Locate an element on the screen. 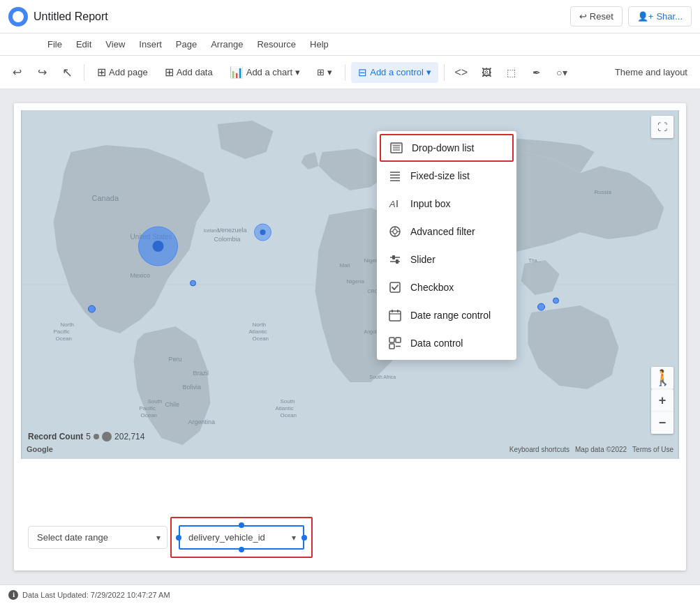  status-text: Data Last Updated: 7/29/2022 10:47:27 AM is located at coordinates (96, 595).